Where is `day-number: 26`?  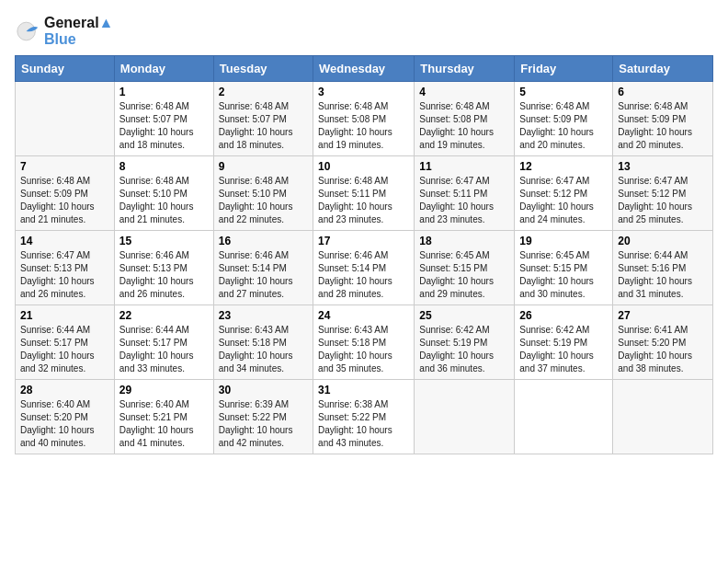
day-number: 26 is located at coordinates (563, 316).